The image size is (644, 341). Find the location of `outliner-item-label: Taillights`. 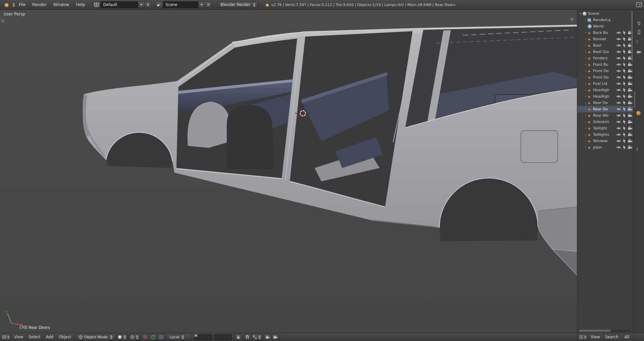

outliner-item-label: Taillights is located at coordinates (604, 135).